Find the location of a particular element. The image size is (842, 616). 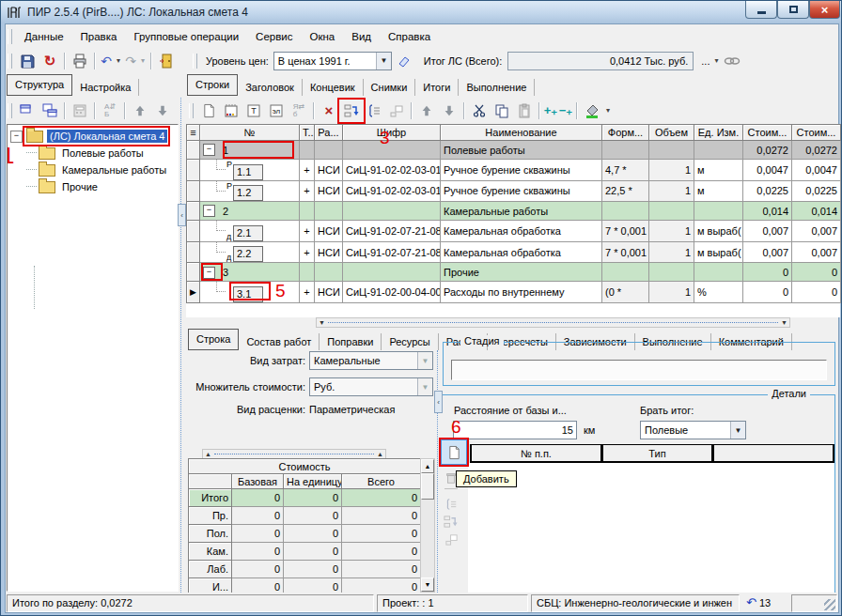

ungroup-button is located at coordinates (397, 111).